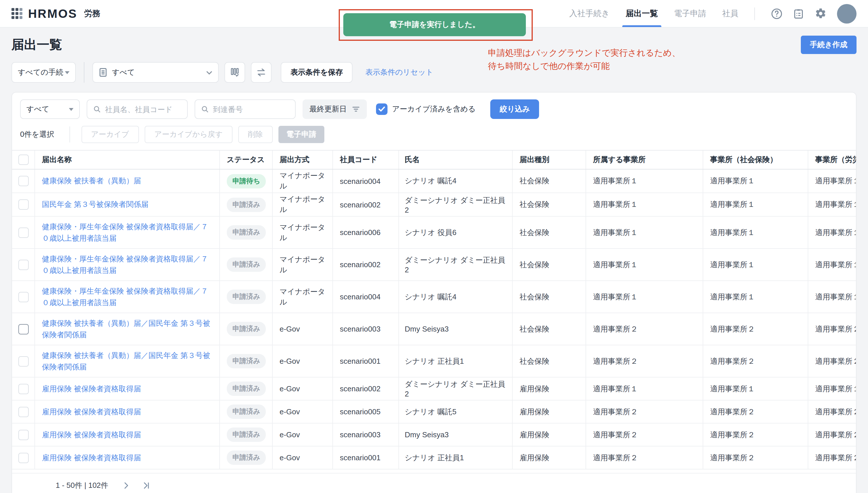 The image size is (868, 493). Describe the element at coordinates (821, 14) in the screenshot. I see `settings-gear-icon` at that location.